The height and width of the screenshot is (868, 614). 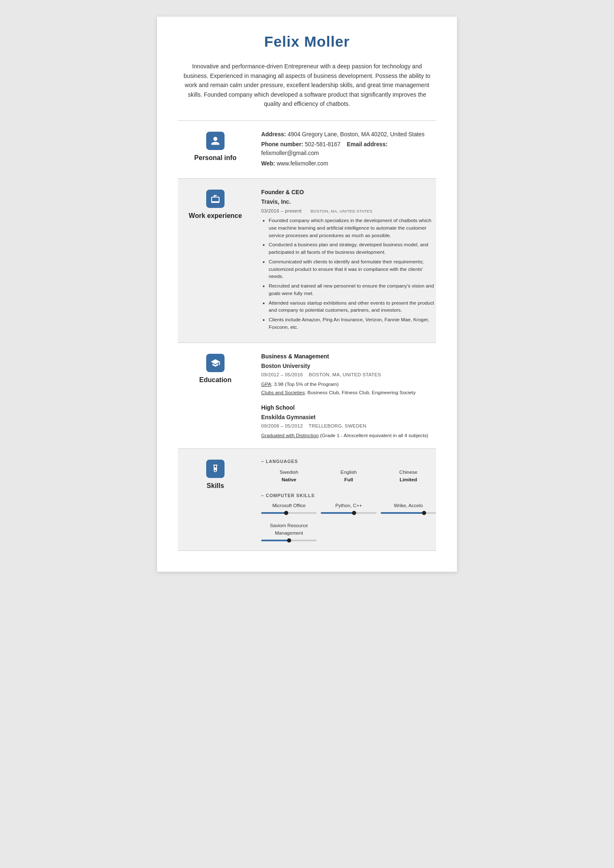 I want to click on lang-name-1: English, so click(x=348, y=472).